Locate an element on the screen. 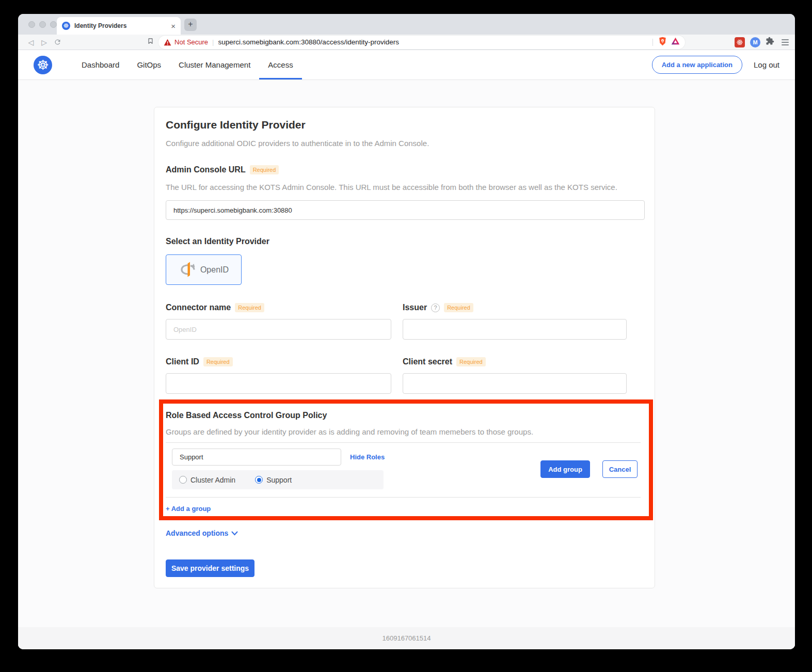  not-secure-warning-icon is located at coordinates (167, 42).